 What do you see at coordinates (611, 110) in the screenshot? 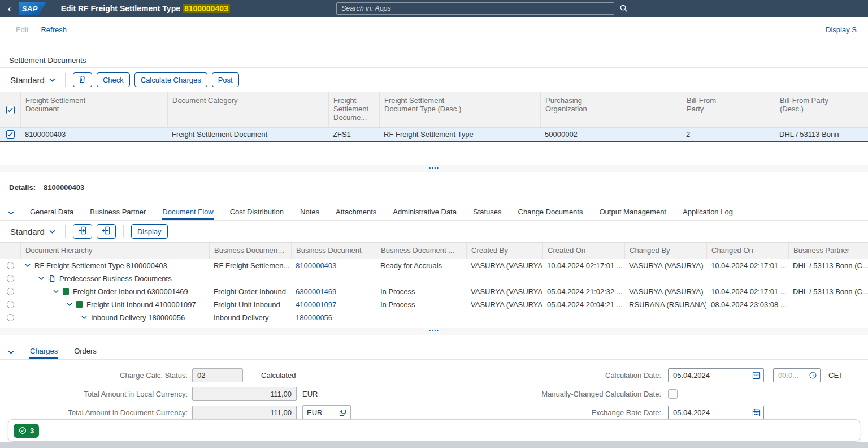
I see `column-header: Purchasing Organization` at bounding box center [611, 110].